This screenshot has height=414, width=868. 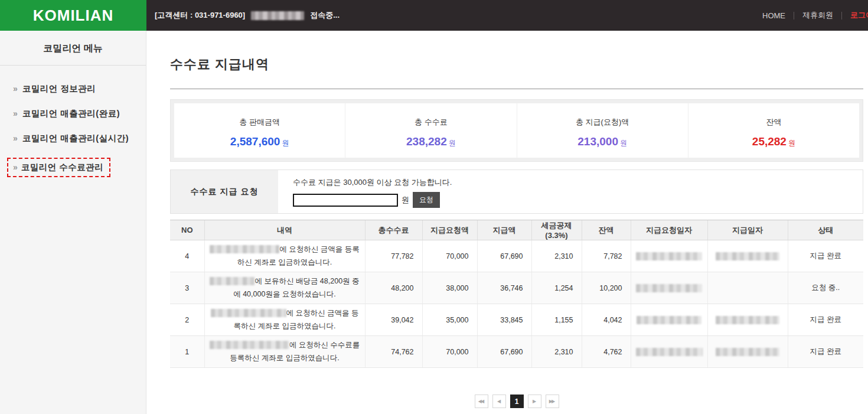 What do you see at coordinates (570, 191) in the screenshot?
I see `request-body: 수수료 지급은 30,000원 이상 요청 가능합니다. 원 요청` at bounding box center [570, 191].